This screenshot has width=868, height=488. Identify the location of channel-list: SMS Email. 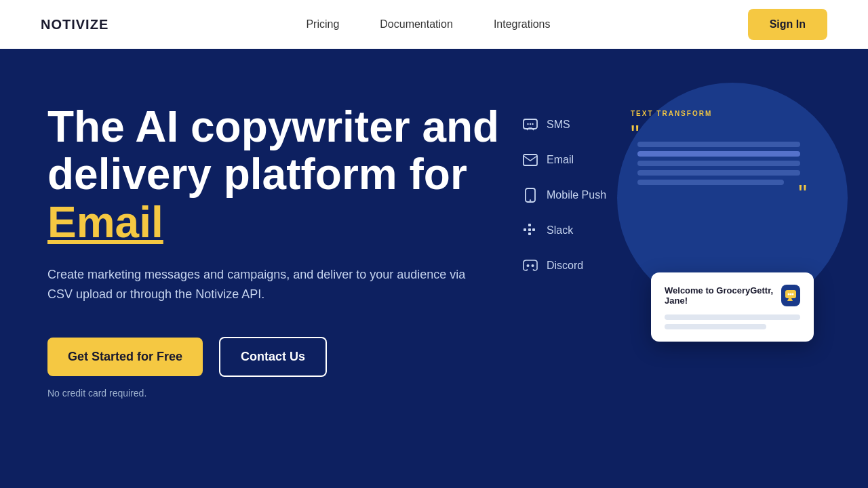
(564, 192).